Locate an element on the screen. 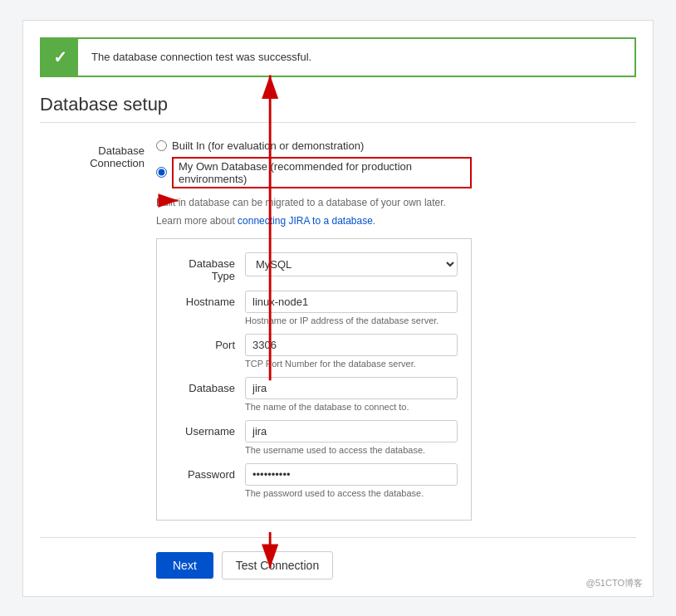 The image size is (676, 616). radio-builtin: Built In (for evaluation or demonstratio… is located at coordinates (314, 146).